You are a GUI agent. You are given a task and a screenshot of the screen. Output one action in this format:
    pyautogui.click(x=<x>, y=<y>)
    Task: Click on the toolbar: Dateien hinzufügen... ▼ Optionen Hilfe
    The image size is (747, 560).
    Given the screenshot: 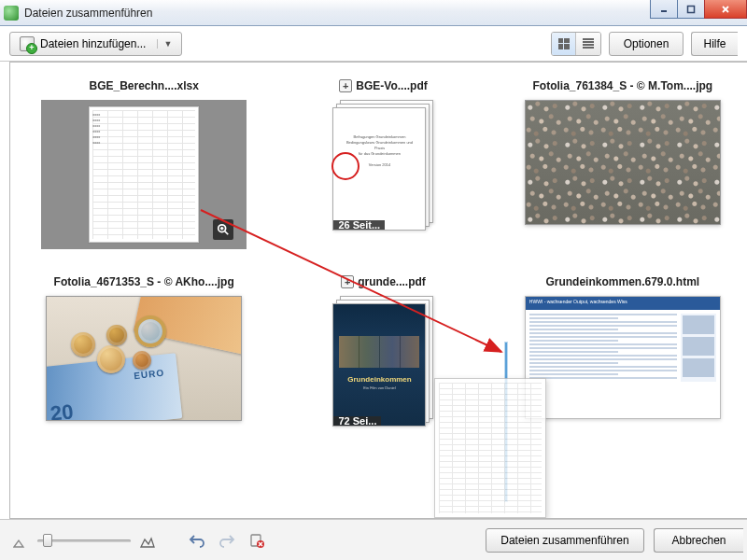 What is the action you would take?
    pyautogui.click(x=374, y=44)
    